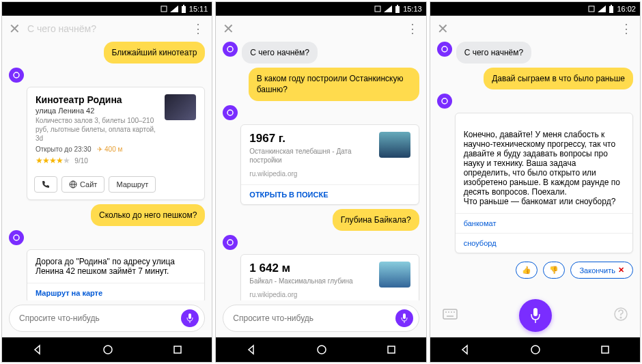 The height and width of the screenshot is (364, 642). What do you see at coordinates (116, 149) in the screenshot?
I see `open-hours: Открыто до 23:30 ✈ 400 м` at bounding box center [116, 149].